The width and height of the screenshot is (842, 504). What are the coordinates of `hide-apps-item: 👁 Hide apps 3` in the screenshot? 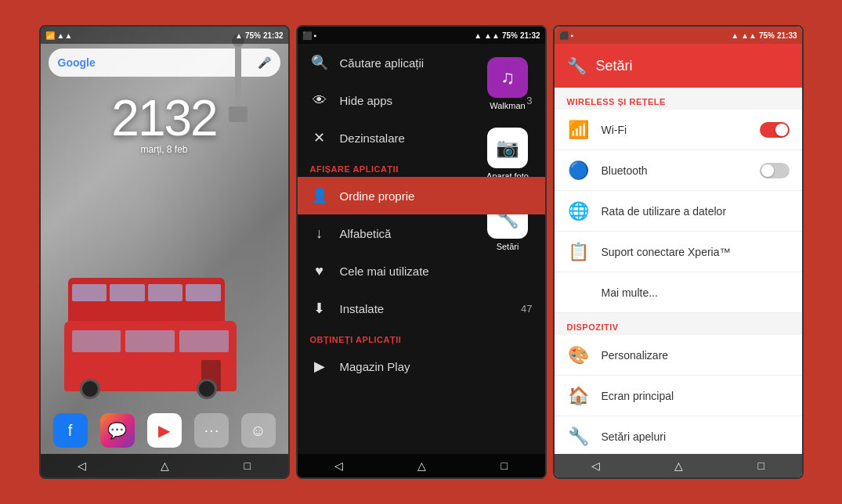 It's located at (421, 100).